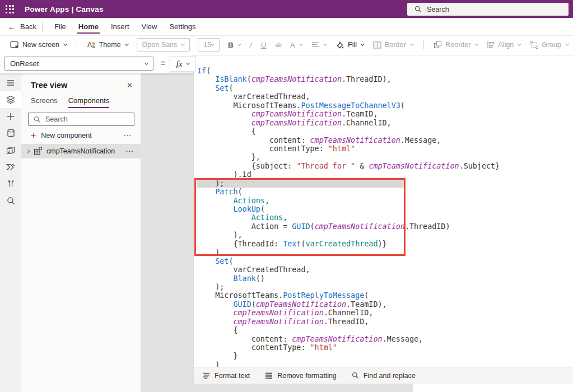  I want to click on tree-view-icon, so click(11, 100).